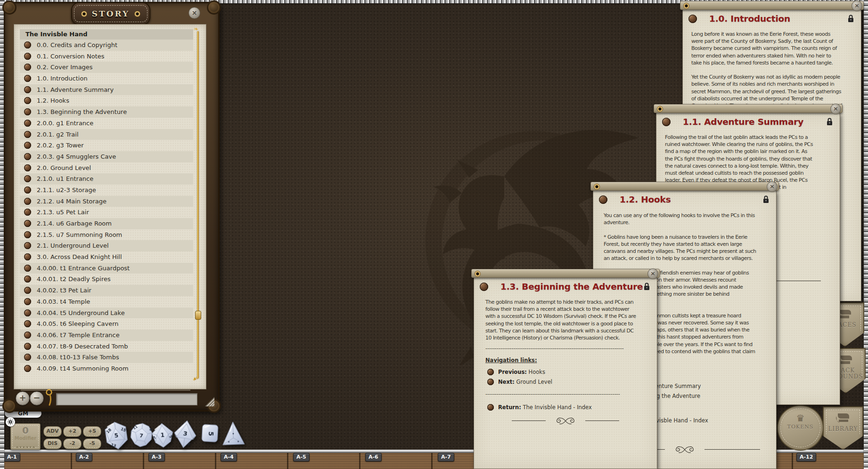 Image resolution: width=868 pixels, height=469 pixels. Describe the element at coordinates (106, 224) in the screenshot. I see `story-list-item: 2.1.4. u6 Garbage Room` at that location.